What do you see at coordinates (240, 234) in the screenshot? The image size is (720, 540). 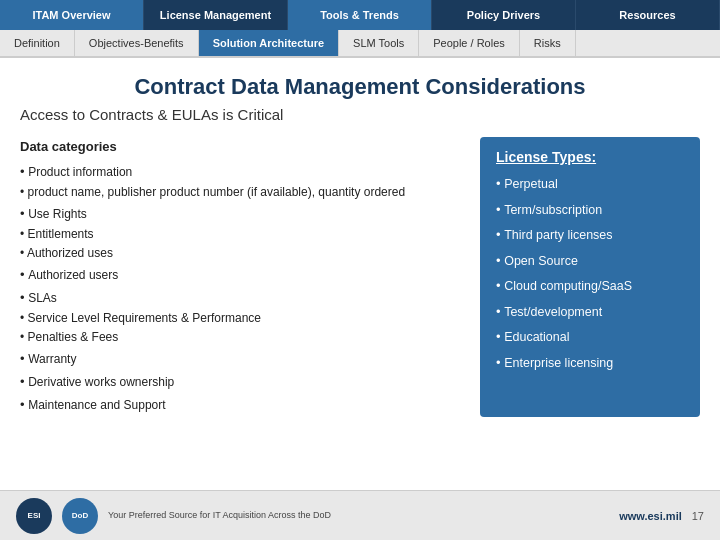 I see `list-item-userights: Use Rights Entitlements Authorized uses` at bounding box center [240, 234].